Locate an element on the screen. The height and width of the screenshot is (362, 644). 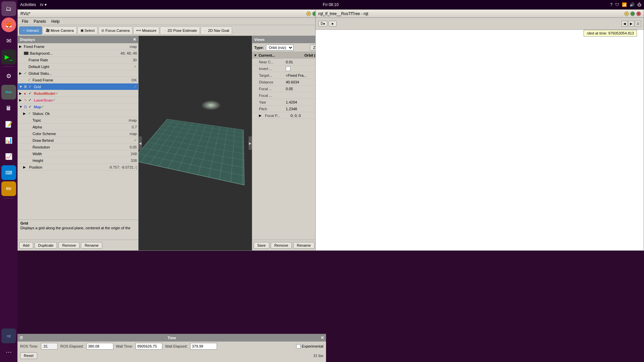
ros-elapsed-value is located at coordinates (100, 346).